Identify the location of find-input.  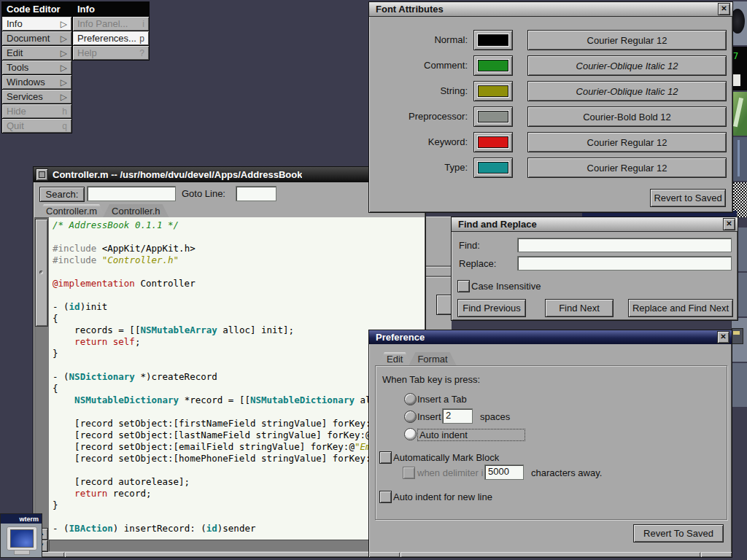
(624, 245).